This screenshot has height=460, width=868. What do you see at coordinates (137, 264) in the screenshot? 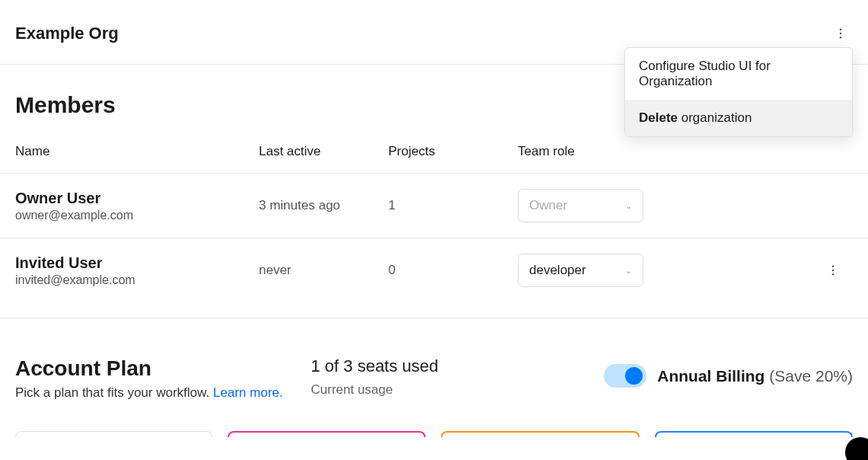
I see `member-name: Invited User` at bounding box center [137, 264].